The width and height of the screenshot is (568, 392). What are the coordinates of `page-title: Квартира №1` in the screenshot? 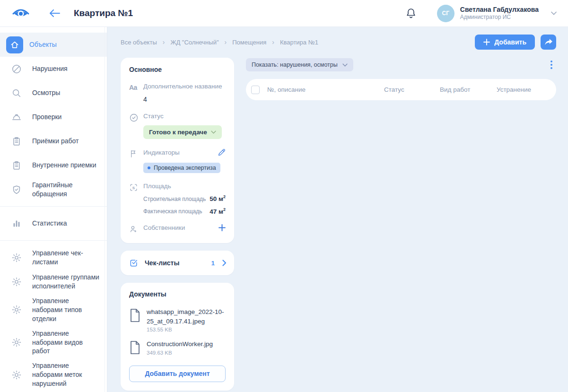 It's located at (103, 13).